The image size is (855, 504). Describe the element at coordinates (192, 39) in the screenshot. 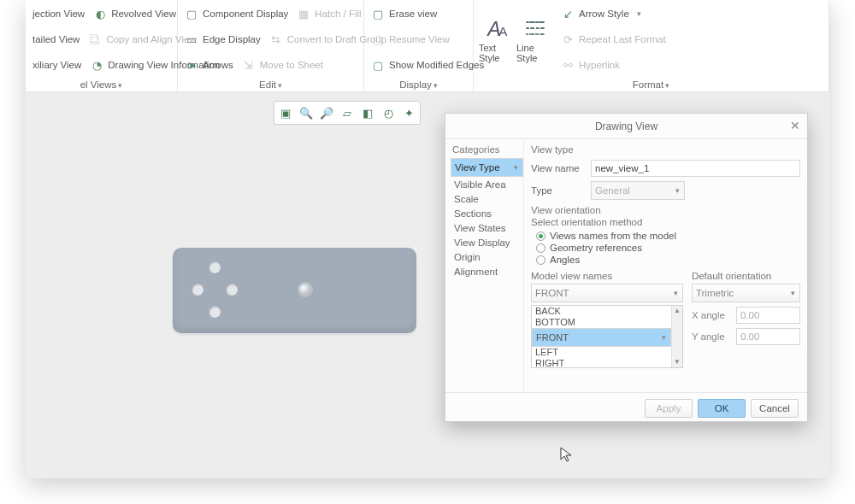

I see `edge-icon: ▭` at that location.